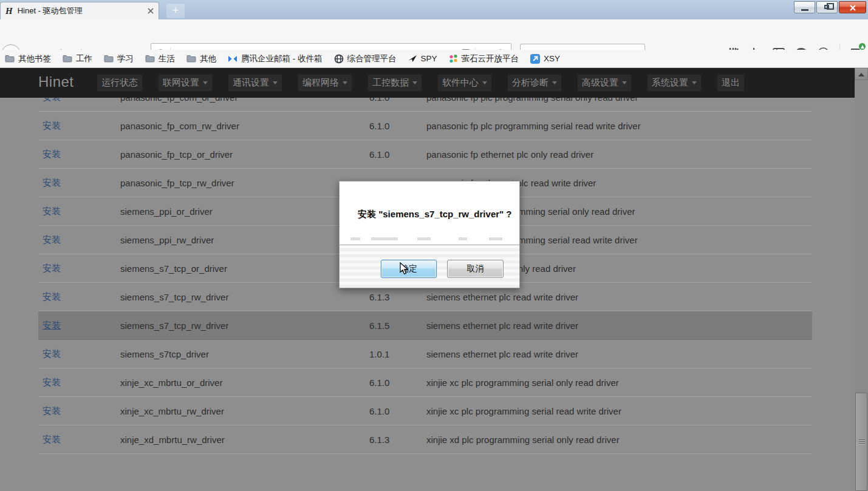 The width and height of the screenshot is (868, 491). What do you see at coordinates (391, 83) in the screenshot?
I see `nav-item-label: 工控数据` at bounding box center [391, 83].